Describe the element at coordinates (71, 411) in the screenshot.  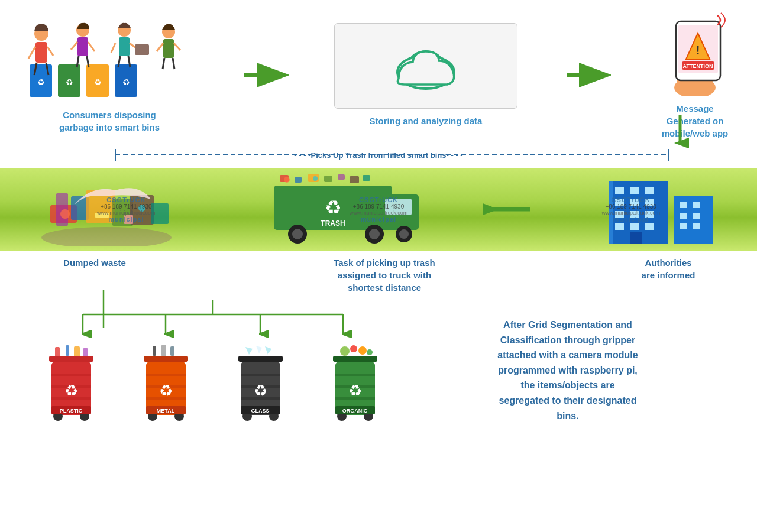
I see `svg-text: PLASTIC` at that location.